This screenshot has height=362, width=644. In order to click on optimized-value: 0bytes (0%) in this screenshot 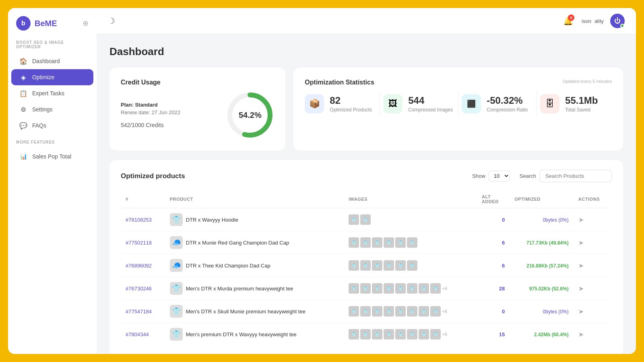, I will do `click(556, 312)`.